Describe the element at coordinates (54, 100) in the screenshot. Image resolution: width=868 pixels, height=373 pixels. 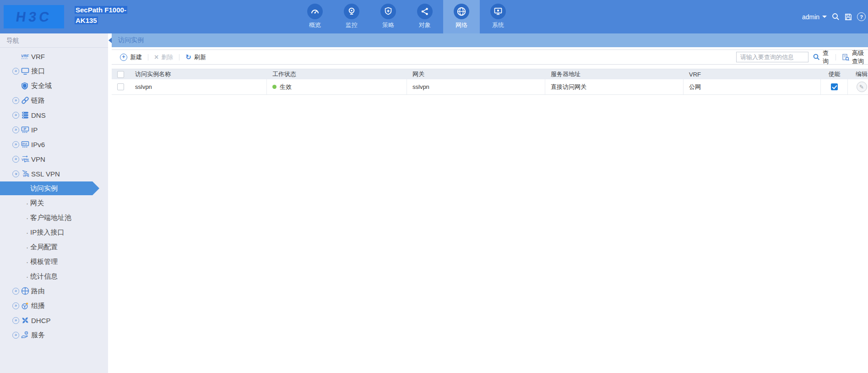
I see `sidebar-item-link: »链路` at that location.